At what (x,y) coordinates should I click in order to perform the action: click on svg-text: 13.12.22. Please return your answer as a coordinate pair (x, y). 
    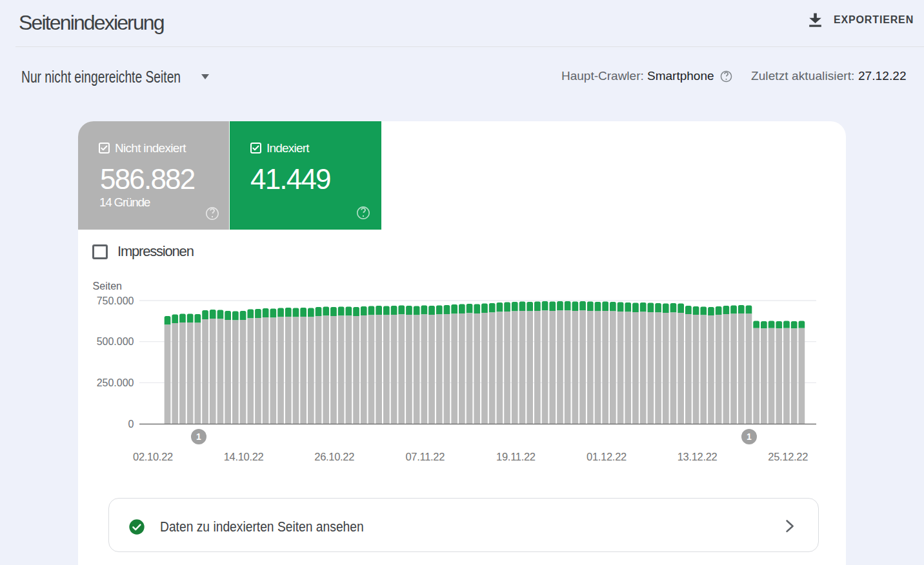
    Looking at the image, I should click on (698, 457).